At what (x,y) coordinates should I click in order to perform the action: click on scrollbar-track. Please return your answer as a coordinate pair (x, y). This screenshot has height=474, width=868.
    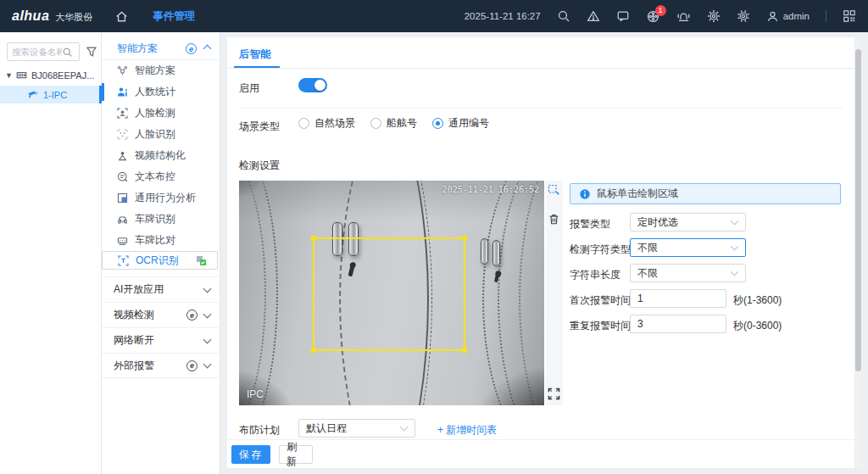
    Looking at the image, I should click on (858, 253).